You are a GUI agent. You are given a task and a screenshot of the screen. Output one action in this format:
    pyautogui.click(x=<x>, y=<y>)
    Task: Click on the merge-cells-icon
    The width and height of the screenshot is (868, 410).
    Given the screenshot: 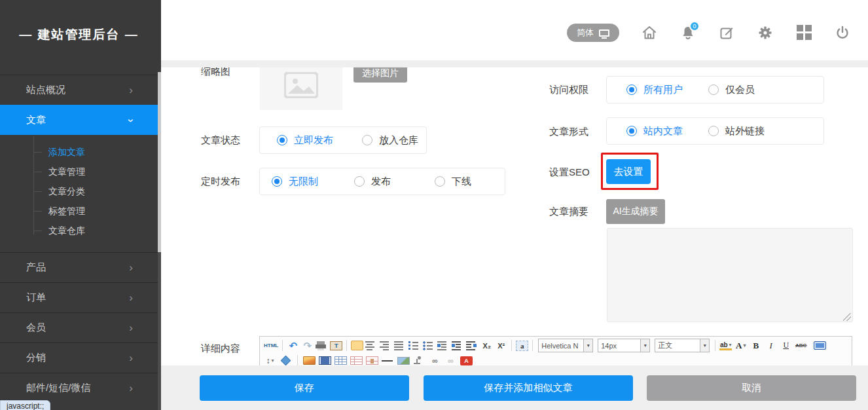 What is the action you would take?
    pyautogui.click(x=372, y=360)
    